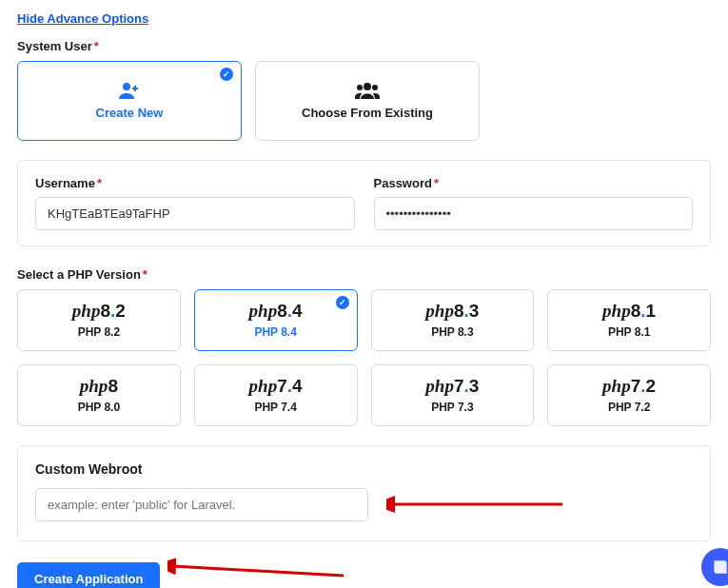 Image resolution: width=728 pixels, height=588 pixels. What do you see at coordinates (195, 213) in the screenshot?
I see `username-input` at bounding box center [195, 213].